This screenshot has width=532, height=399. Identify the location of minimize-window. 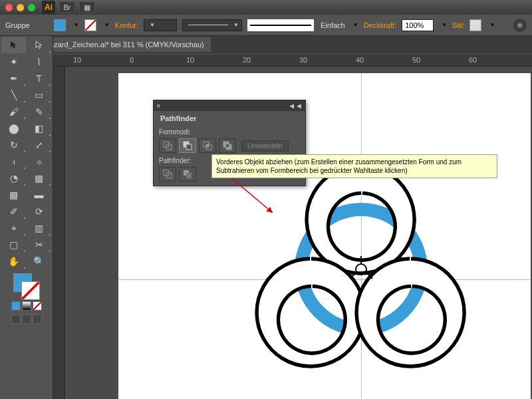
(20, 8).